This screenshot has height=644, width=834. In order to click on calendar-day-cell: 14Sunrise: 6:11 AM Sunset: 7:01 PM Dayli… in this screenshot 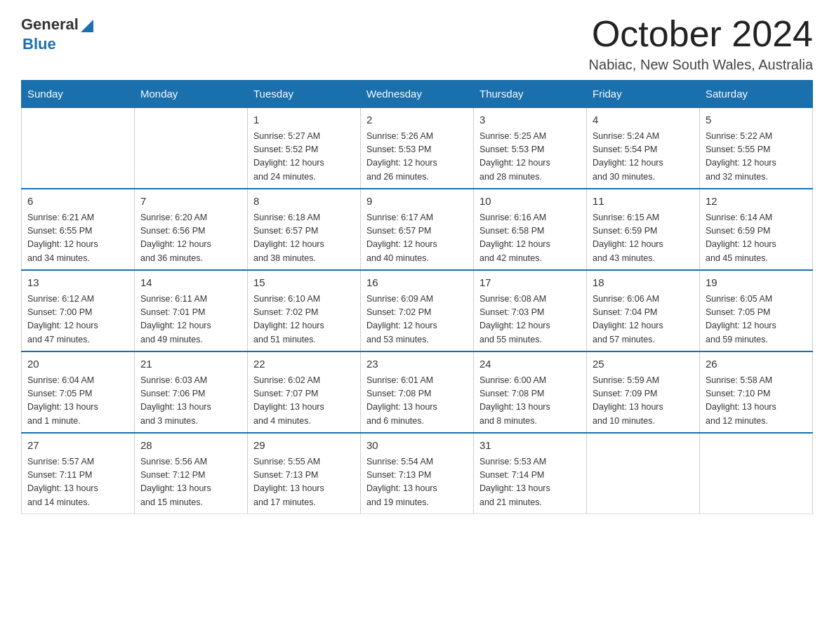, I will do `click(191, 311)`.